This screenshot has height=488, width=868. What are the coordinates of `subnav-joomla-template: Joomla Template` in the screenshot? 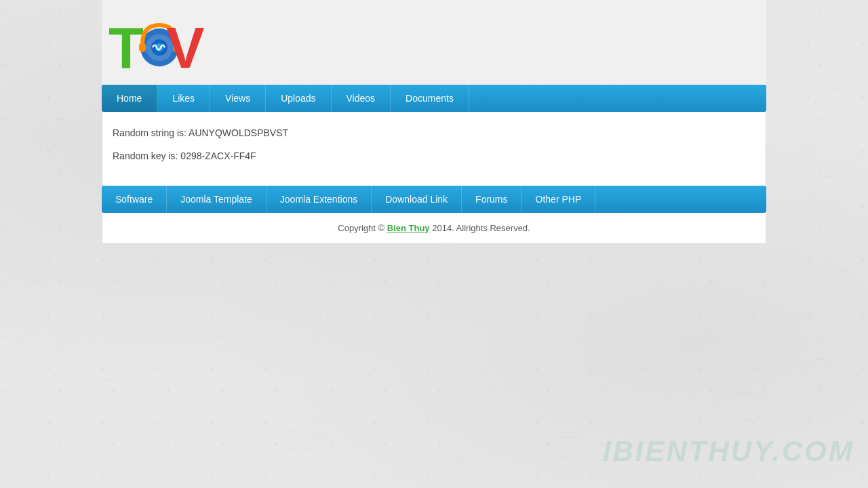 It's located at (217, 199).